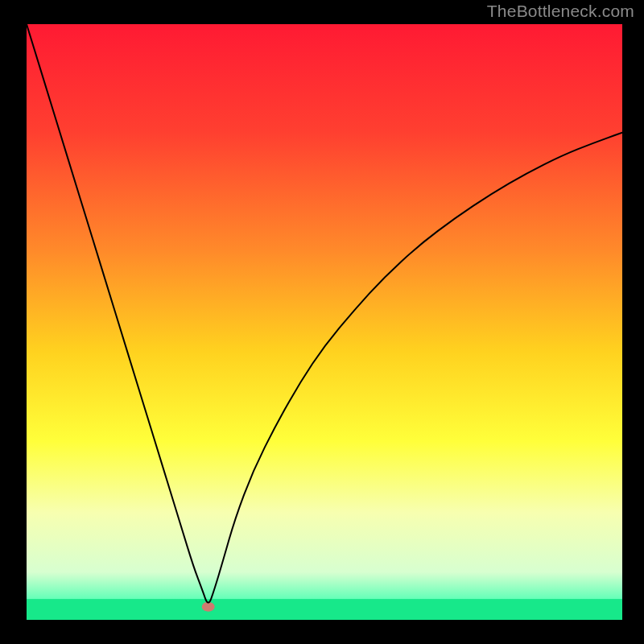 Image resolution: width=644 pixels, height=644 pixels. What do you see at coordinates (560, 11) in the screenshot?
I see `watermark-text: TheBottleneck.com` at bounding box center [560, 11].